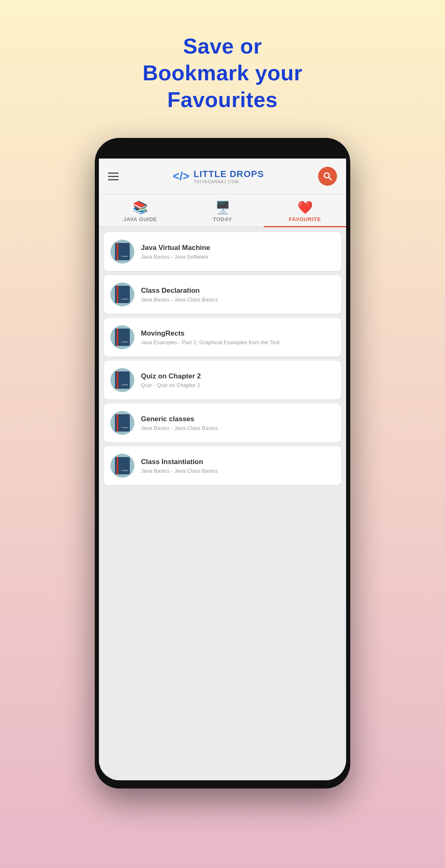 This screenshot has width=445, height=868. I want to click on list-item: Class Instantiation Java Basics - Java C…, so click(222, 466).